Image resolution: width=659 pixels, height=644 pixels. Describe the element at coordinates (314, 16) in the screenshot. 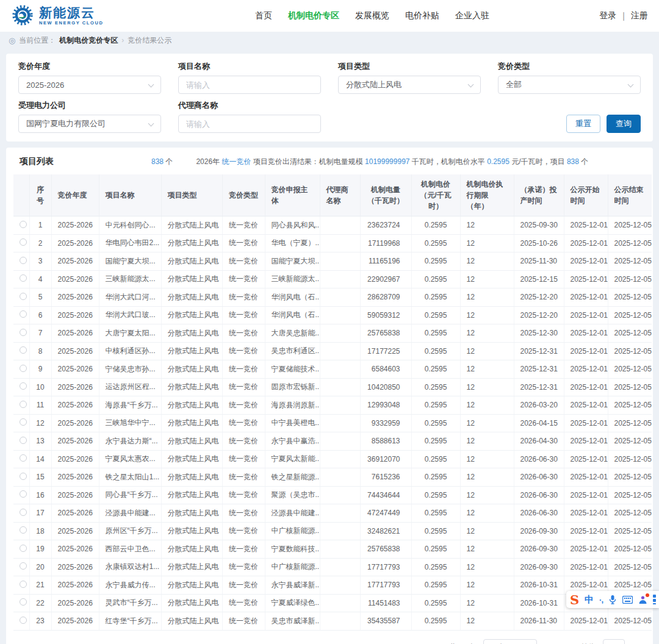

I see `nav-item-active: 机制电价专区` at that location.